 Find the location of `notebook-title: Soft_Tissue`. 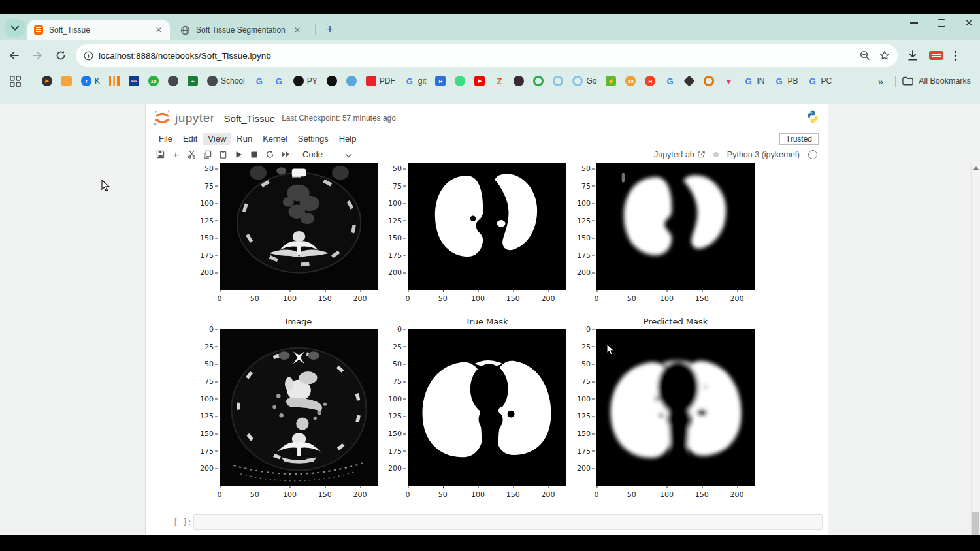

notebook-title: Soft_Tissue is located at coordinates (250, 119).